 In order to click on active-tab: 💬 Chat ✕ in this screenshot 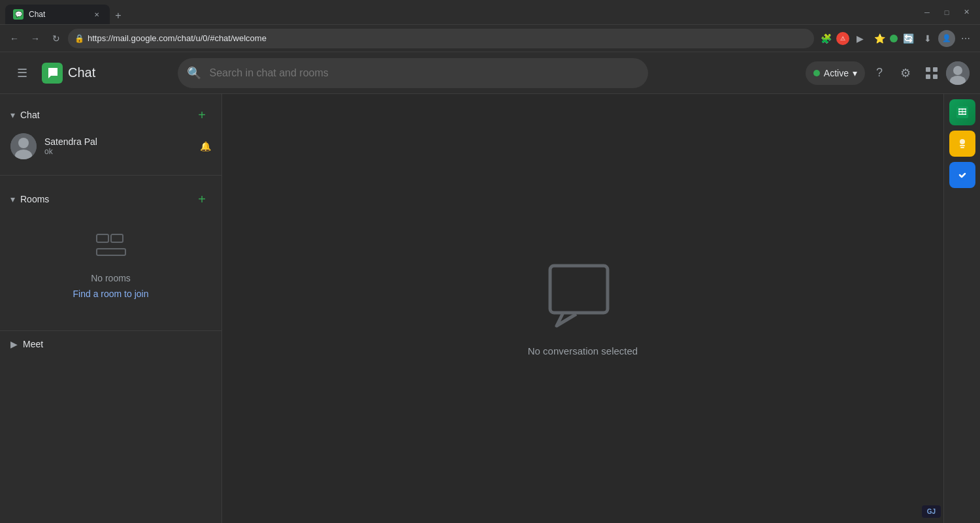, I will do `click(57, 14)`.